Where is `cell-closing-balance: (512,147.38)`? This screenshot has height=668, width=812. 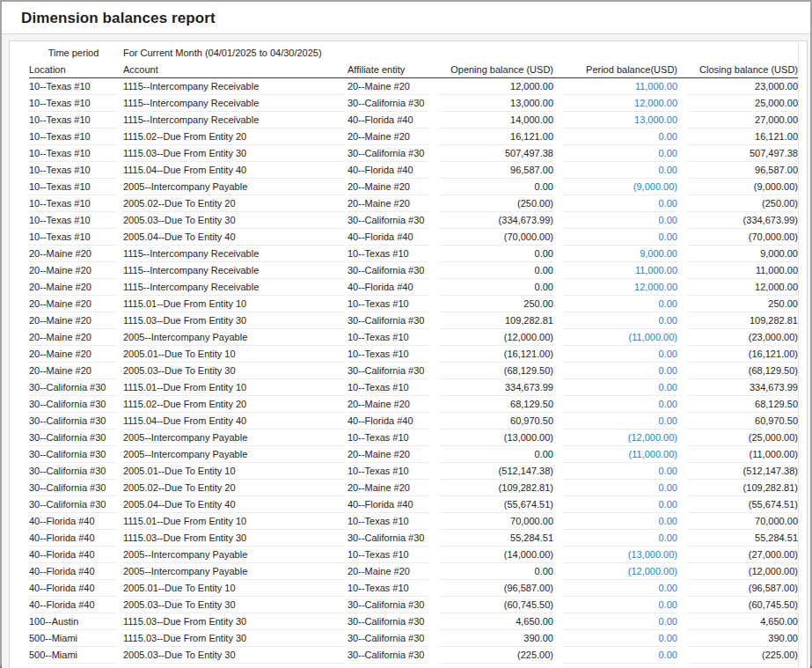
cell-closing-balance: (512,147.38) is located at coordinates (743, 472).